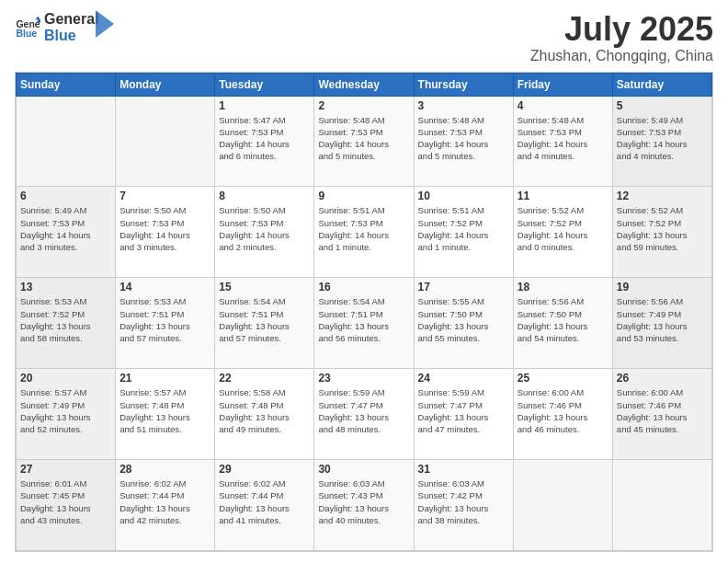 Image resolution: width=728 pixels, height=563 pixels. What do you see at coordinates (364, 506) in the screenshot?
I see `calendar-cell: 30Sunrise: 6:03 AM Sunset: 7:43 PM Dayli…` at bounding box center [364, 506].